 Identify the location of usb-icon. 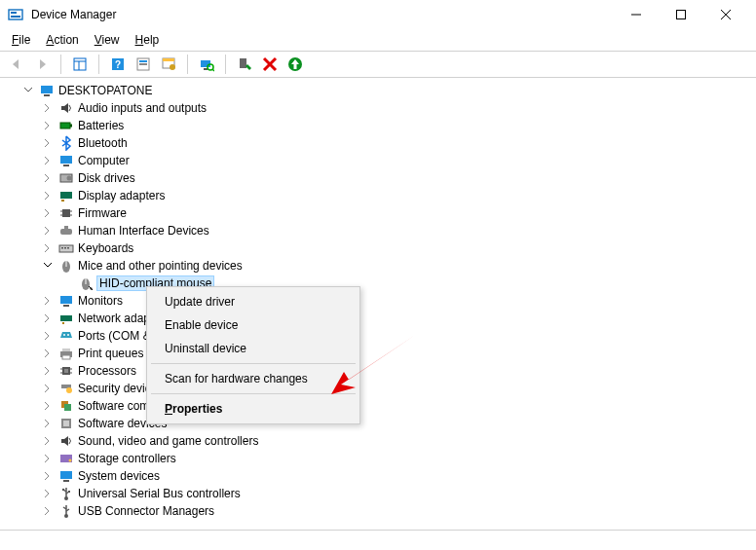
(66, 494).